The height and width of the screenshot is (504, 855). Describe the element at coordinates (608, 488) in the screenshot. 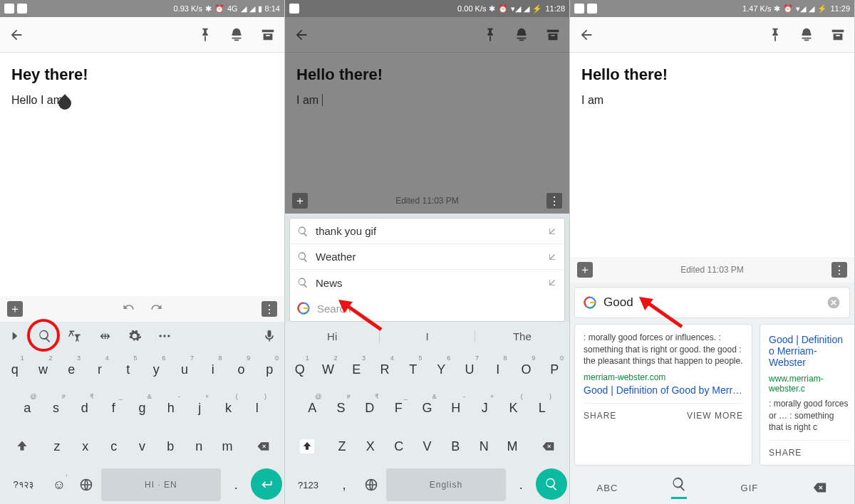

I see `abc-tab: ABC` at that location.